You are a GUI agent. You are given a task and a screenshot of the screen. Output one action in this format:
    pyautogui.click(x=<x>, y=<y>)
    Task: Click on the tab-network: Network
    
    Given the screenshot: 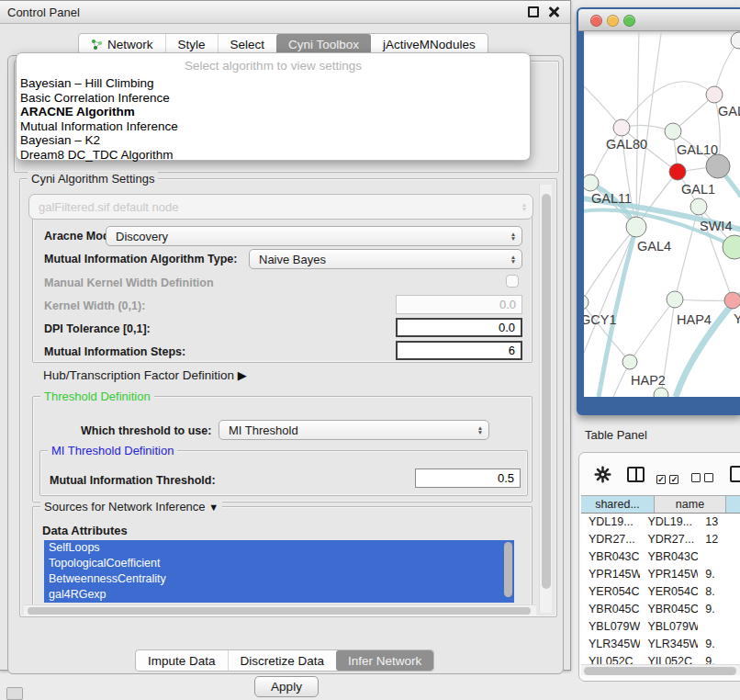 What is the action you would take?
    pyautogui.click(x=122, y=44)
    